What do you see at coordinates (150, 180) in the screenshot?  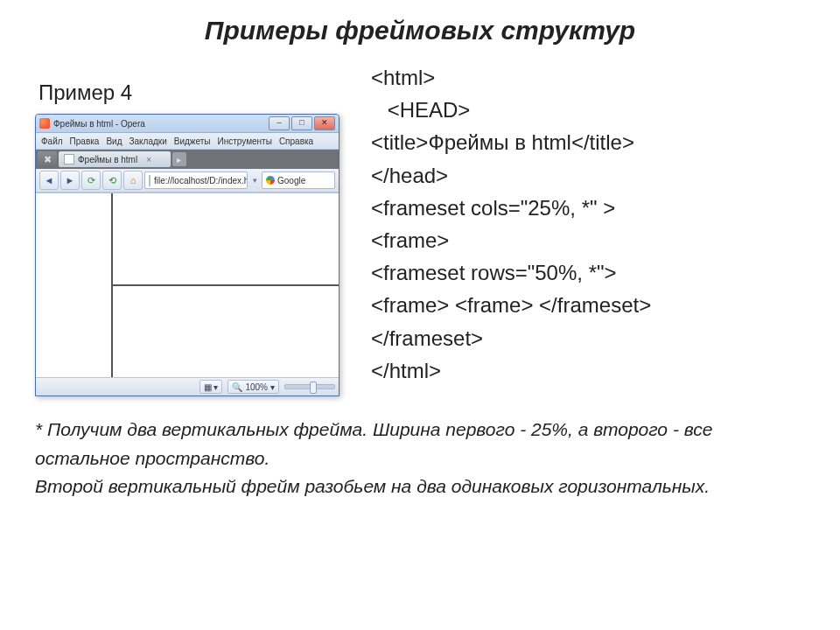 I see `url-page-icon` at bounding box center [150, 180].